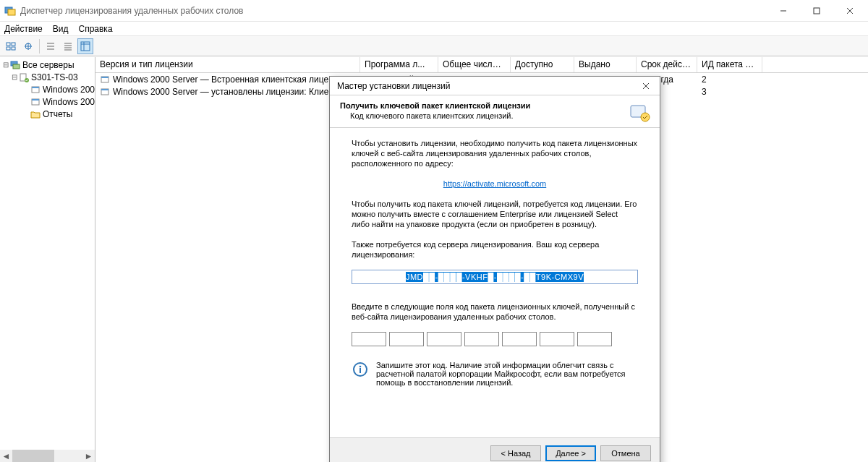 This screenshot has width=868, height=462. What do you see at coordinates (817, 11) in the screenshot?
I see `maximize-button` at bounding box center [817, 11].